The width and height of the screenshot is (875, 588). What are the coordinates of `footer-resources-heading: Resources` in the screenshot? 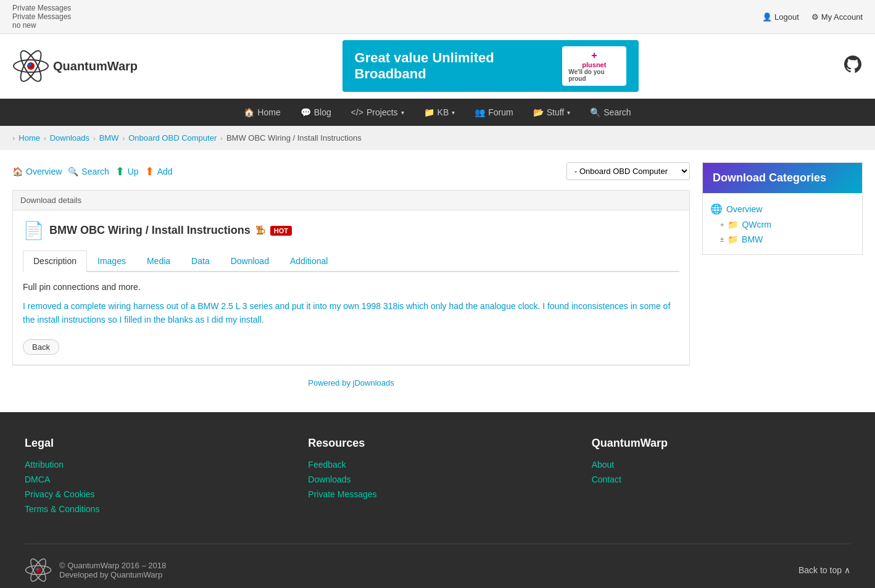 It's located at (437, 443).